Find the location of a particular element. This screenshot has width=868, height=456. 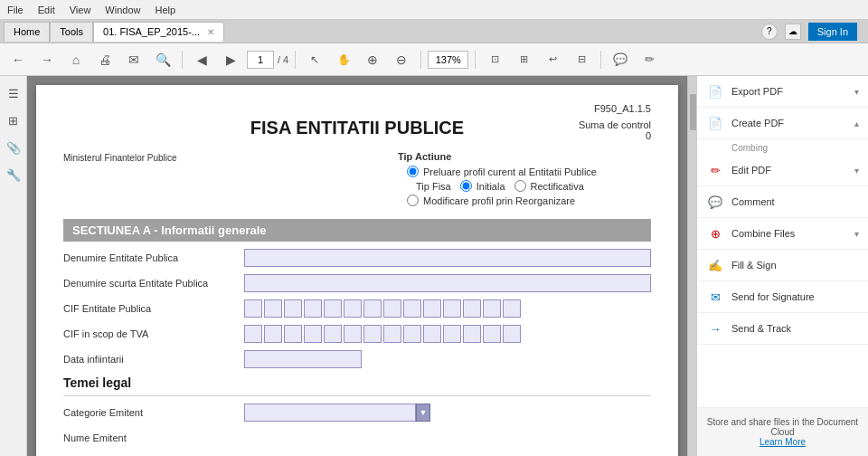

email-button: ✉ is located at coordinates (134, 60).